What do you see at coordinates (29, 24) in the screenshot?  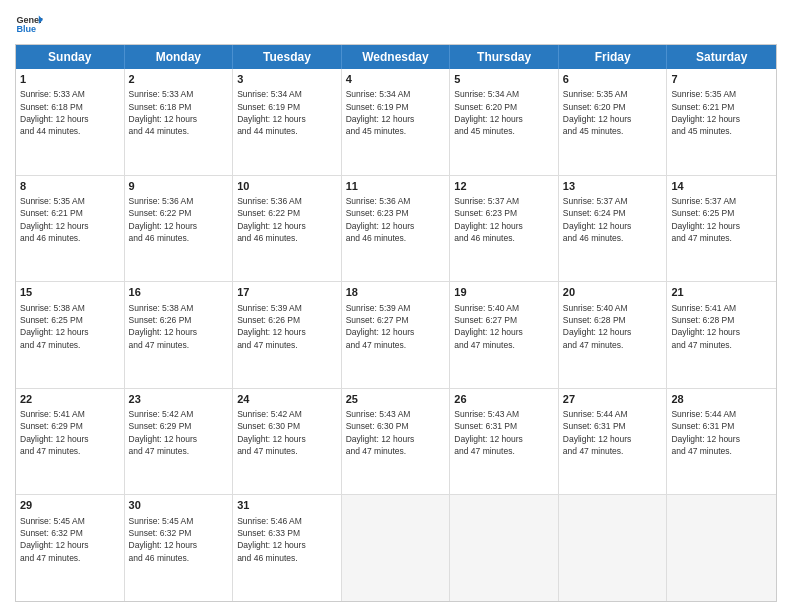 I see `logo-icon: General Blue` at bounding box center [29, 24].